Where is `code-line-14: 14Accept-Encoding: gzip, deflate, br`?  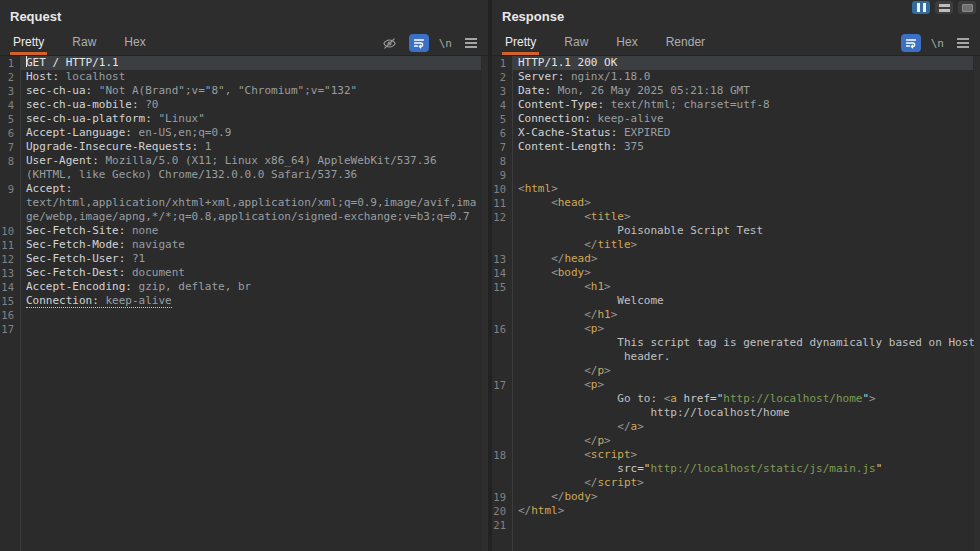
code-line-14: 14Accept-Encoding: gzip, deflate, br is located at coordinates (244, 287).